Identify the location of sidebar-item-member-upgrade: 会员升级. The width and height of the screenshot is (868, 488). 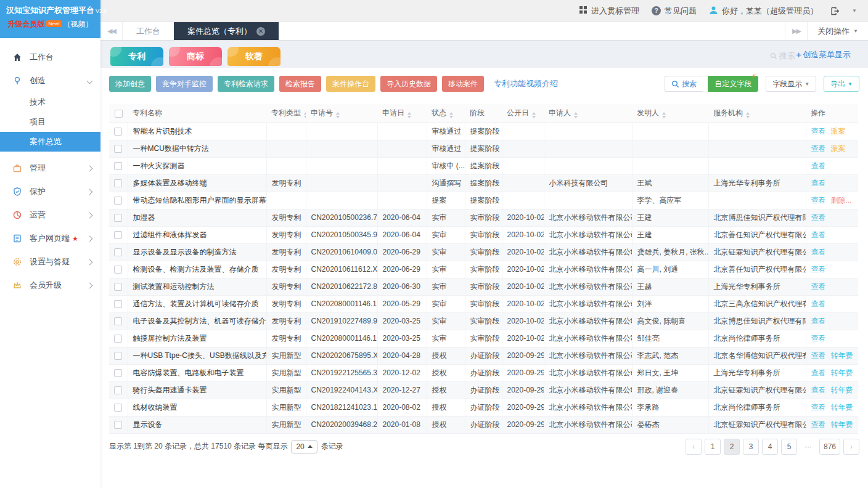
(51, 285).